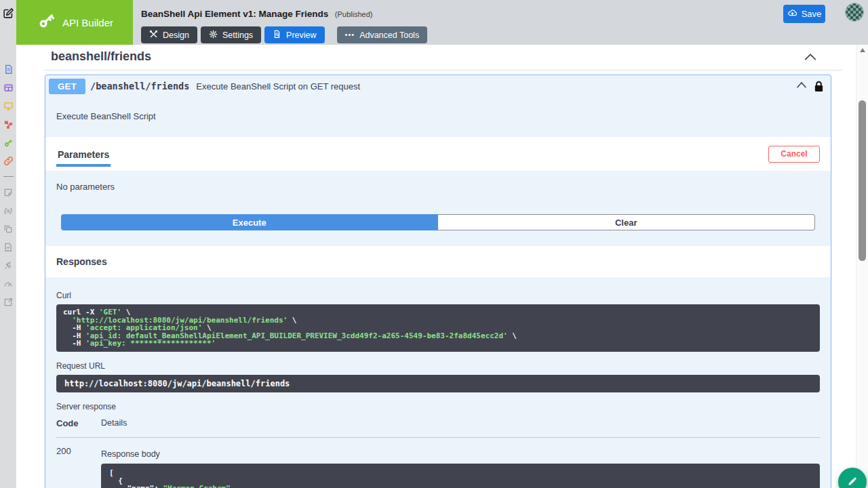 The width and height of the screenshot is (868, 488). Describe the element at coordinates (438, 407) in the screenshot. I see `server-response-label: Server response` at that location.